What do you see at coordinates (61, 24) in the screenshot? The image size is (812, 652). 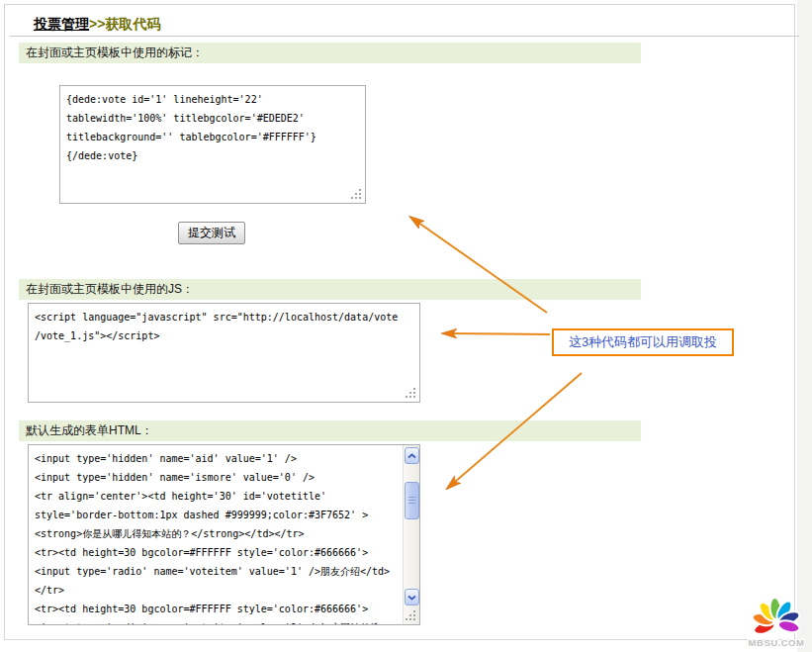 I see `breadcrumb-vote-management-link: 投票管理` at bounding box center [61, 24].